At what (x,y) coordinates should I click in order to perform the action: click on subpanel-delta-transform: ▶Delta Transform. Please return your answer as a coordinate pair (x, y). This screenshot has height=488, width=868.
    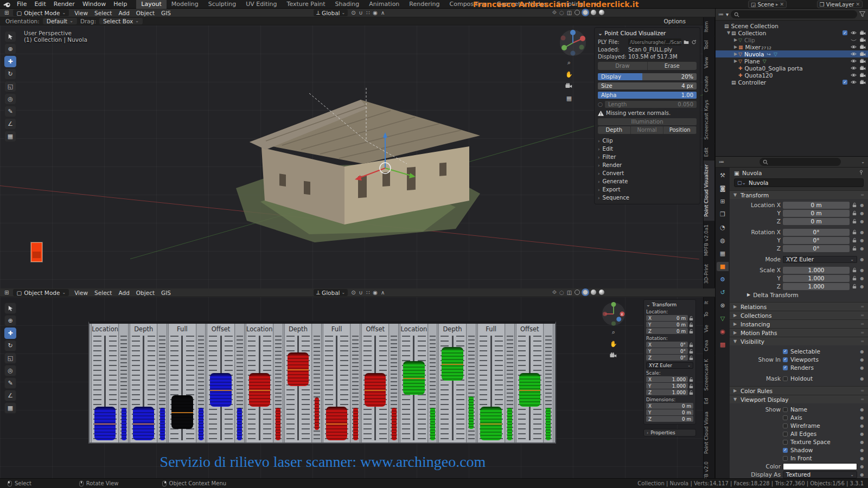
    Looking at the image, I should click on (799, 295).